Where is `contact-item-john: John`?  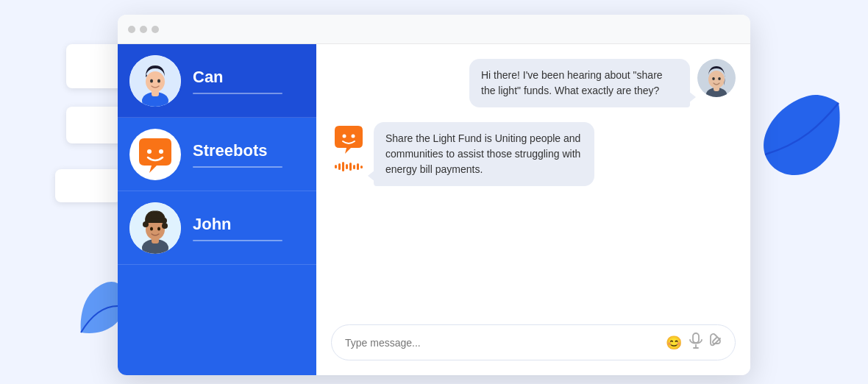 contact-item-john: John is located at coordinates (217, 228).